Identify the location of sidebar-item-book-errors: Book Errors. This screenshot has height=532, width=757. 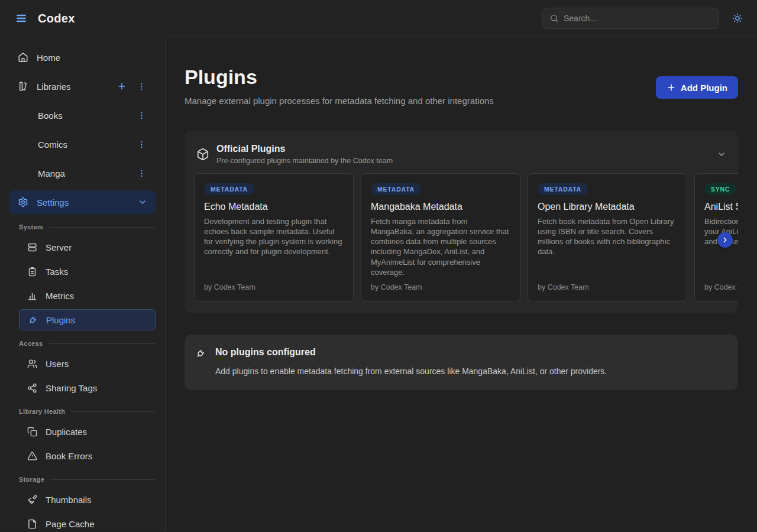
(88, 456).